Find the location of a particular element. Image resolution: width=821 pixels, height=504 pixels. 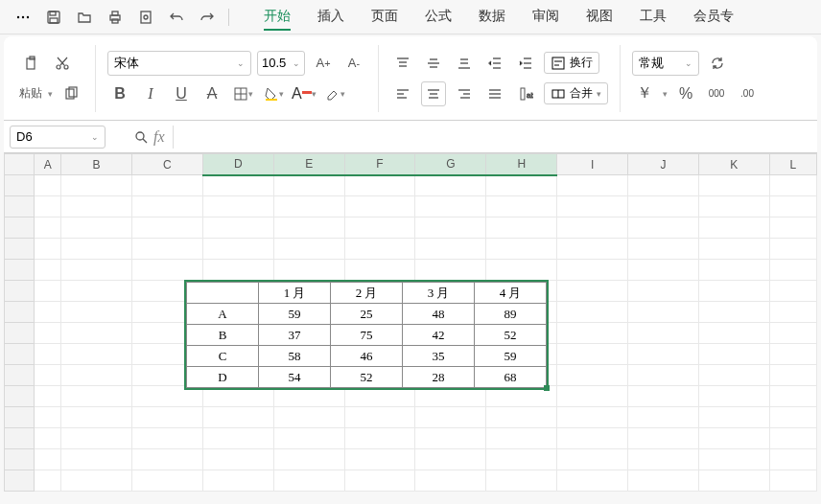

currency-icon: ￥ is located at coordinates (645, 94).